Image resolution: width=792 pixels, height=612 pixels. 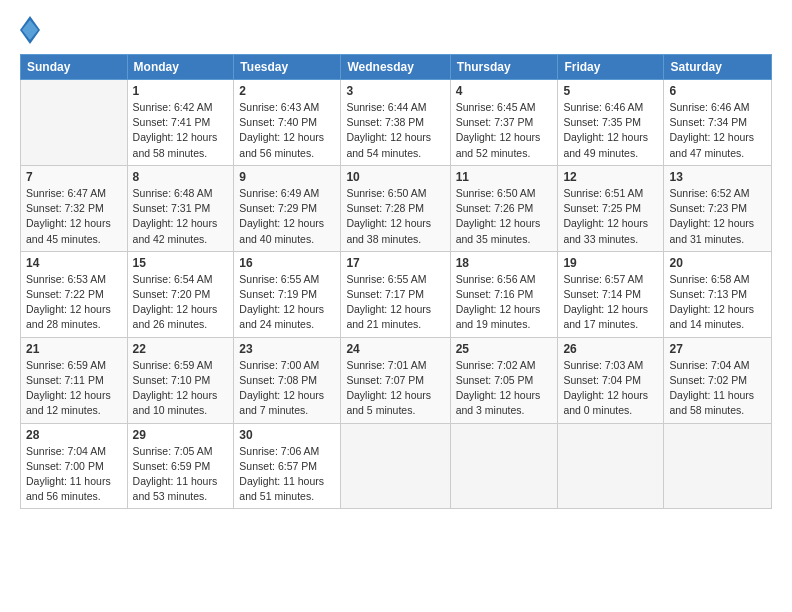 I want to click on calendar-cell: 30Sunrise: 7:06 AMSunset: 6:57 PMDayligh…, so click(x=288, y=466).